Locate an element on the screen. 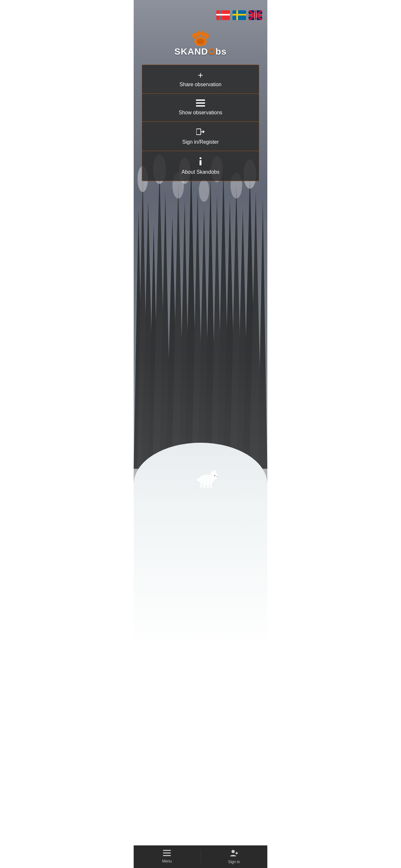  sign-in-register-button: Sign in/Register is located at coordinates (201, 136).